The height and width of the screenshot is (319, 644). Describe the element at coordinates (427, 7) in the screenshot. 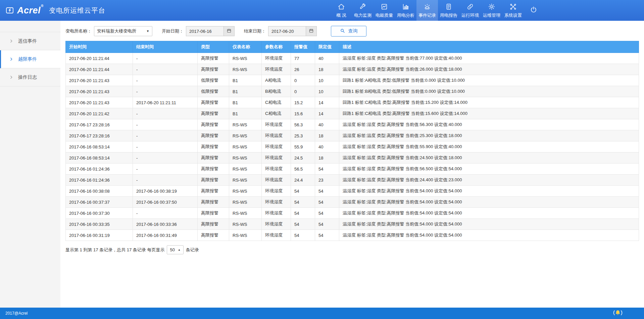

I see `alarm-icon` at that location.